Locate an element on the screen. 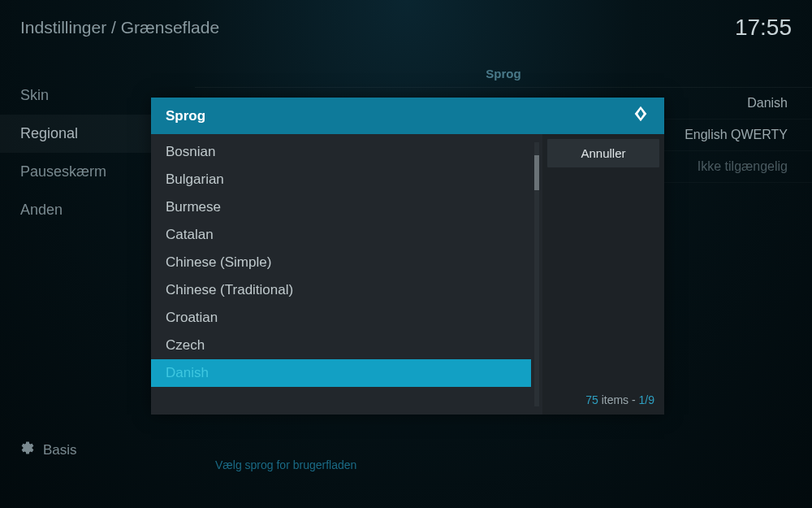 Image resolution: width=812 pixels, height=508 pixels. header: Indstillinger / Grænseflade 17:55 is located at coordinates (406, 26).